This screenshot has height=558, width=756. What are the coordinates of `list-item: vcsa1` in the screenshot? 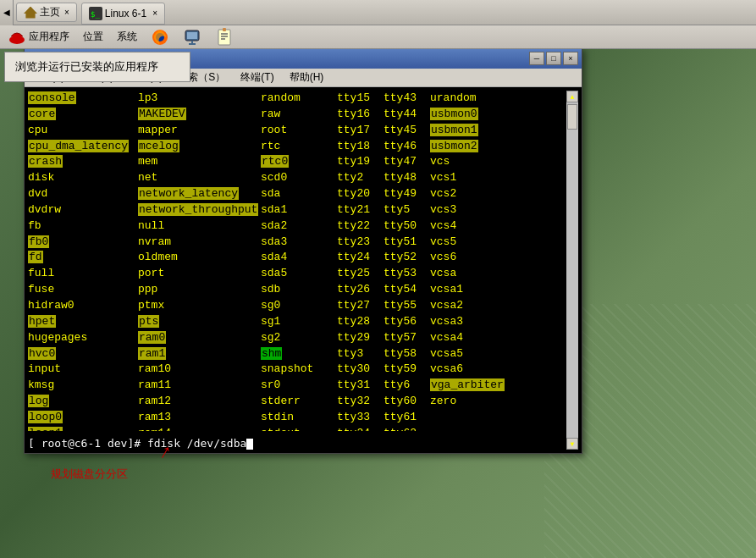 It's located at (469, 290).